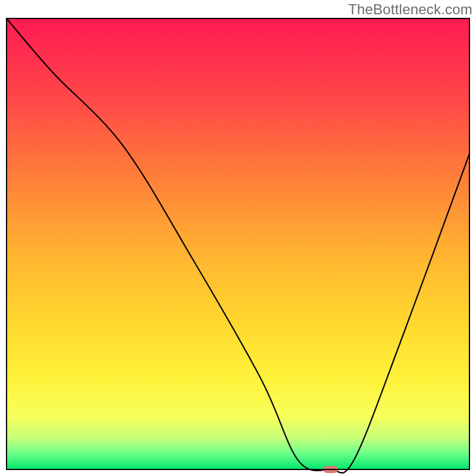  Describe the element at coordinates (411, 10) in the screenshot. I see `watermark-text: TheBottleneck.com` at that location.